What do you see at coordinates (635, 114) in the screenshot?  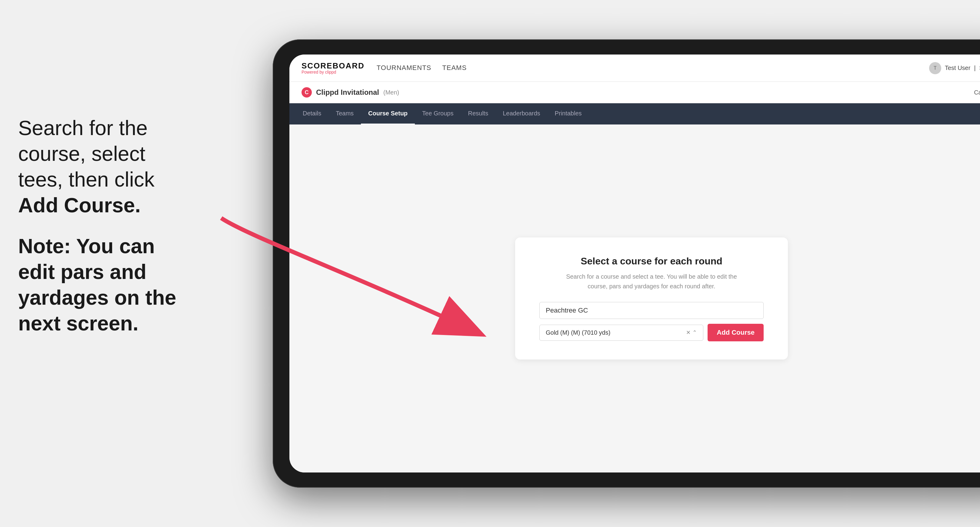 I see `tab-bar: Details Teams Course Setup Tee Groups Re…` at bounding box center [635, 114].